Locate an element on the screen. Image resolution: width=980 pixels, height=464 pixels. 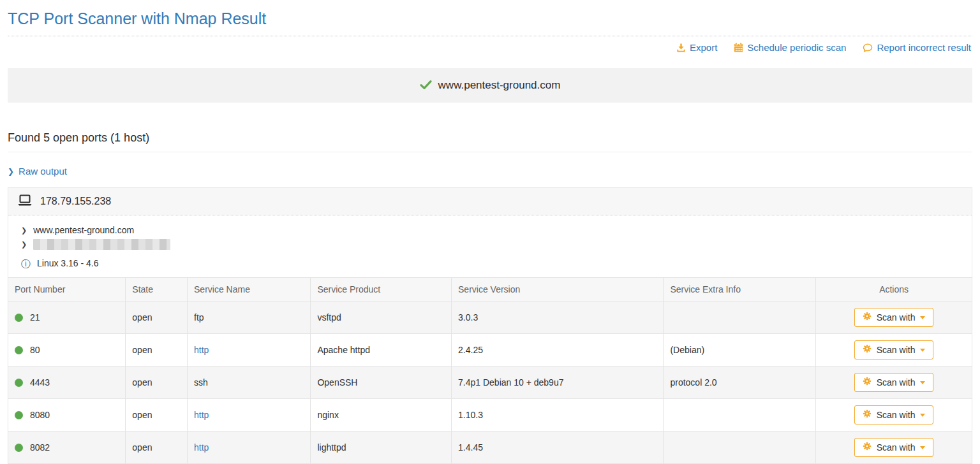
hostname-label: www.pentest-ground.com is located at coordinates (84, 230).